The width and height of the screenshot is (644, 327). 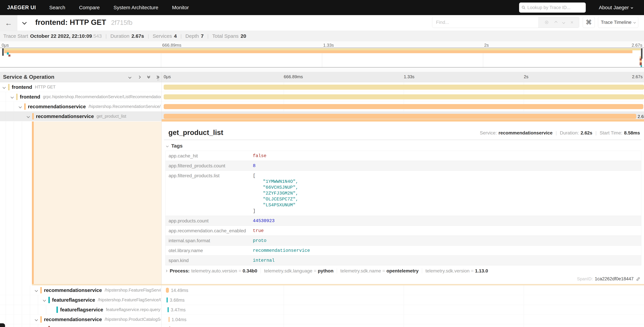 What do you see at coordinates (9, 87) in the screenshot?
I see `span-color-bar` at bounding box center [9, 87].